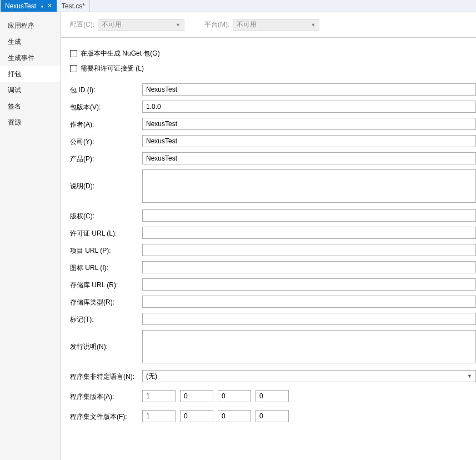  What do you see at coordinates (73, 6) in the screenshot?
I see `tab-test-cs: Test.cs*` at bounding box center [73, 6].